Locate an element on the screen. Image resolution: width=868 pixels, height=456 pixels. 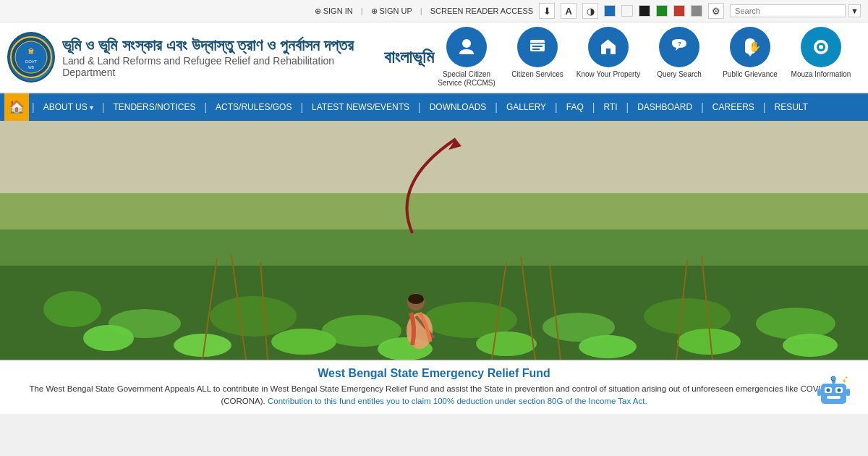
search-input is located at coordinates (788, 11).